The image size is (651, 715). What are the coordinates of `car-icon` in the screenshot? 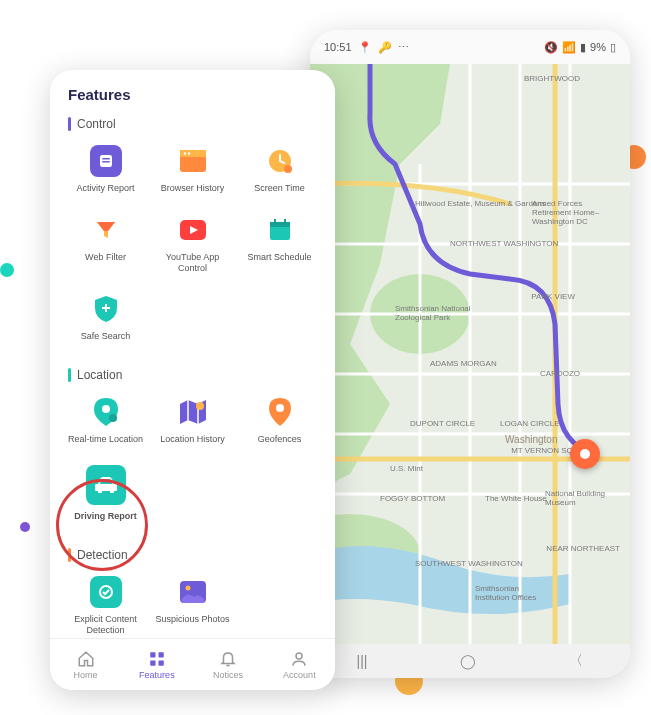 It's located at (106, 485).